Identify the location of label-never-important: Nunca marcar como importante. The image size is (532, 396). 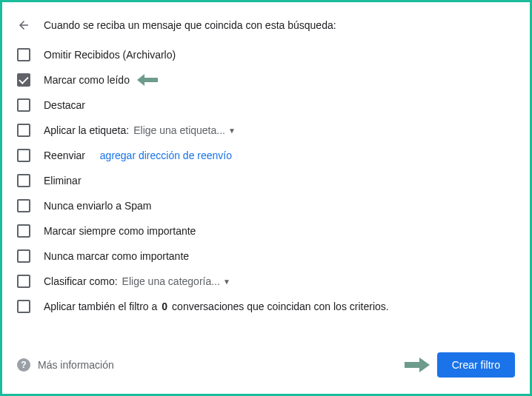
(116, 256).